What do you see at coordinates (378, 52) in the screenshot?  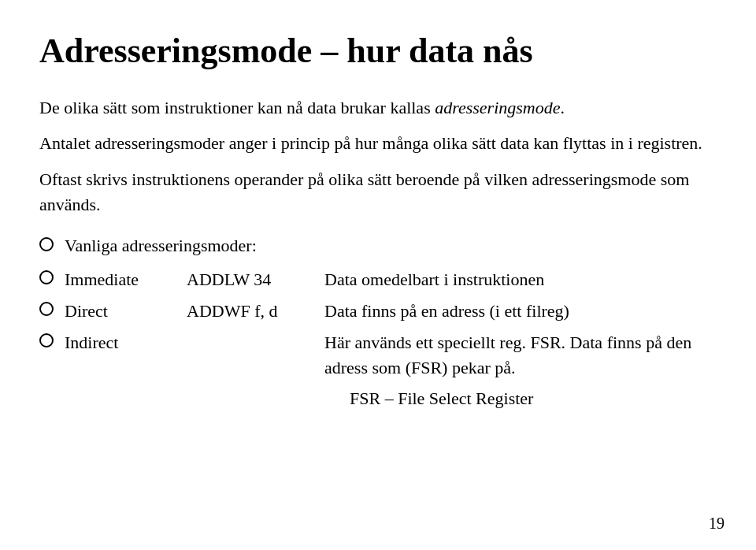 I see `slide-title: Adresseringsmode – hur data nås` at bounding box center [378, 52].